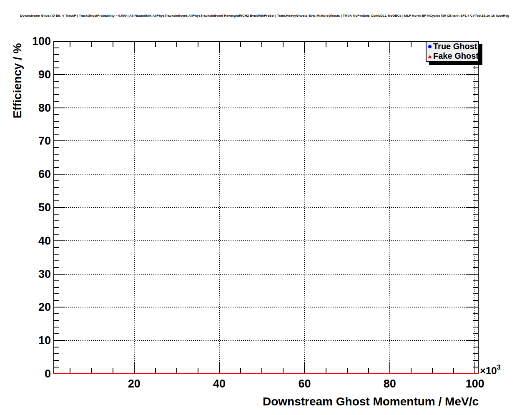  Describe the element at coordinates (452, 56) in the screenshot. I see `legend-entry-fake-ghost: Fake Ghost` at that location.